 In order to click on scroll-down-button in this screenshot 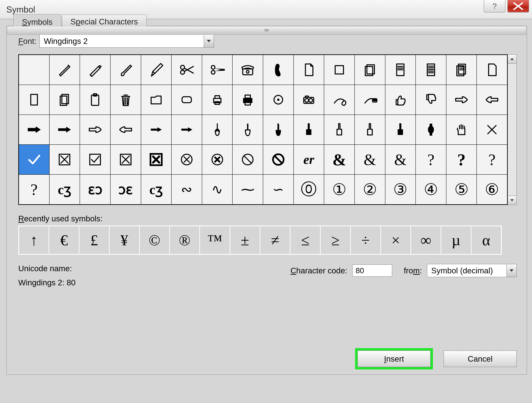, I will do `click(512, 200)`.